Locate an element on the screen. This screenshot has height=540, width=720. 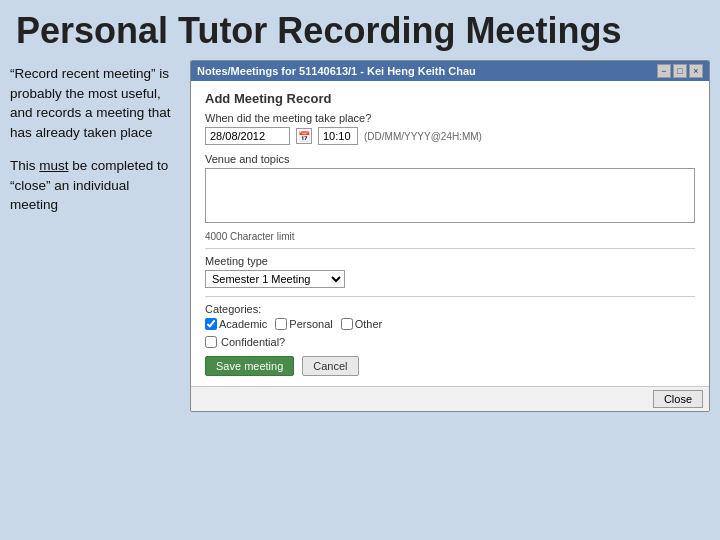
close-window-button: × is located at coordinates (696, 71).